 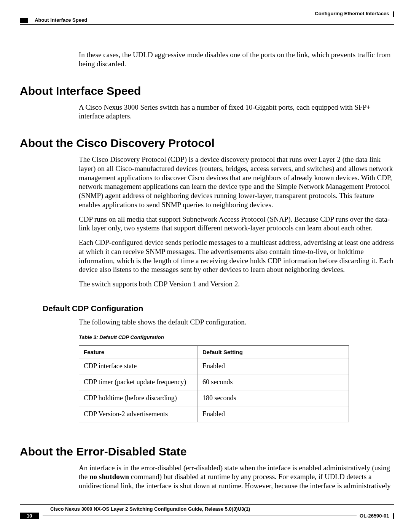 What do you see at coordinates (393, 516) in the screenshot?
I see `footer-vbar-icon` at bounding box center [393, 516].